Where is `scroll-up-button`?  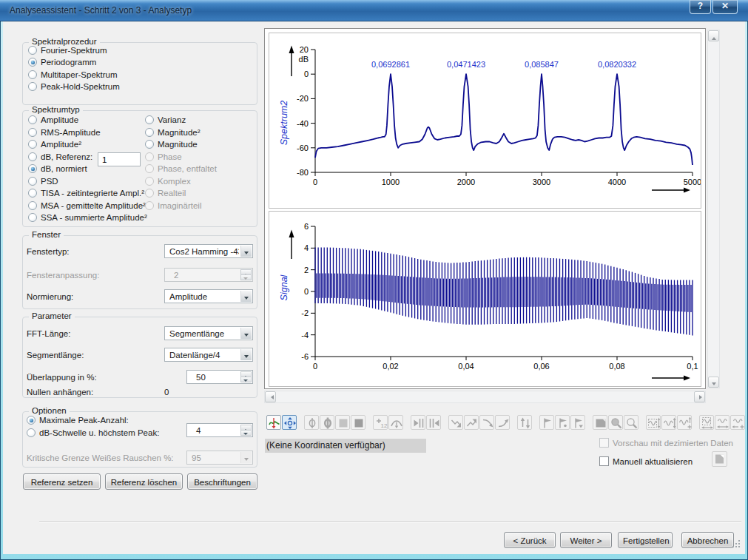
scroll-up-button is located at coordinates (713, 36).